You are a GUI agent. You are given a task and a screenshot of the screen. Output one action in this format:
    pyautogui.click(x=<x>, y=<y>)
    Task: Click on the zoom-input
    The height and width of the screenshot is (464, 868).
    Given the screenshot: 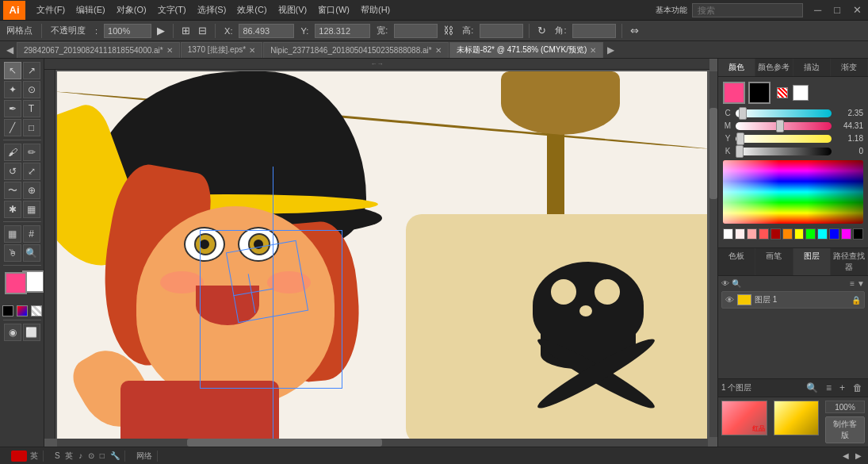 What is the action you would take?
    pyautogui.click(x=845, y=407)
    